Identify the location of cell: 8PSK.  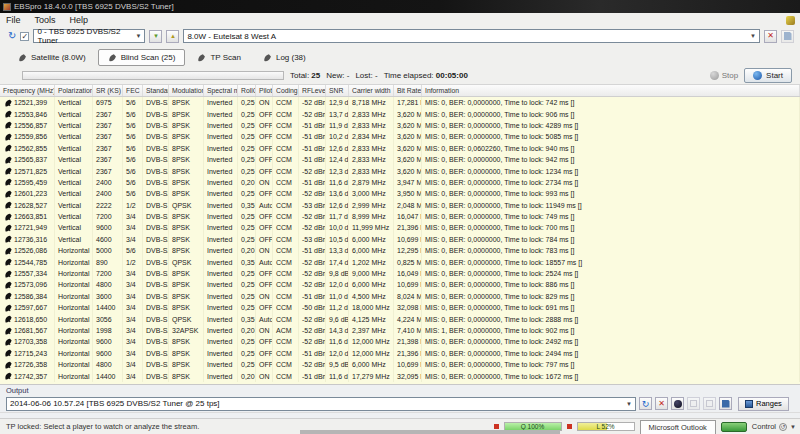
(186, 102).